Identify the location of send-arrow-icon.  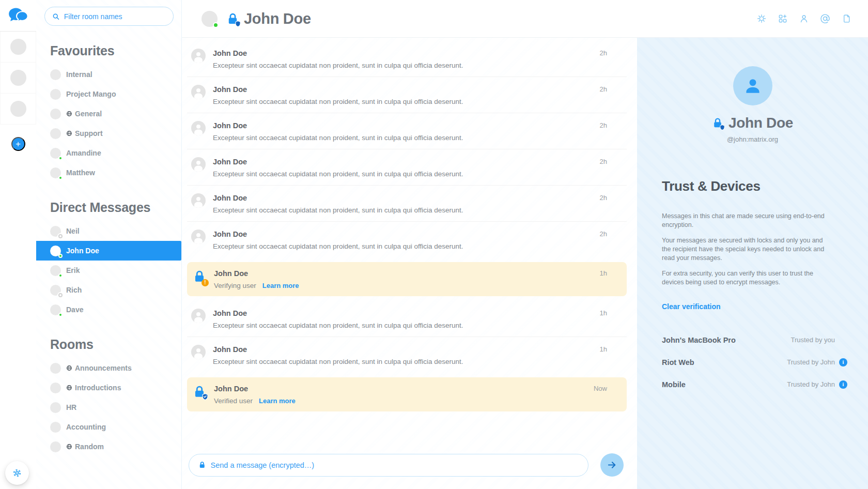
(612, 465).